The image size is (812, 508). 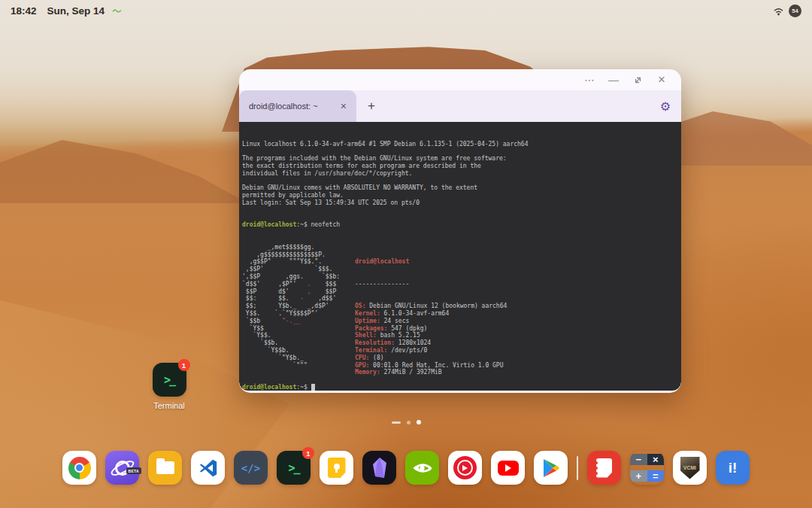 I want to click on neofetch-info-row: CPU: (8), so click(x=431, y=358).